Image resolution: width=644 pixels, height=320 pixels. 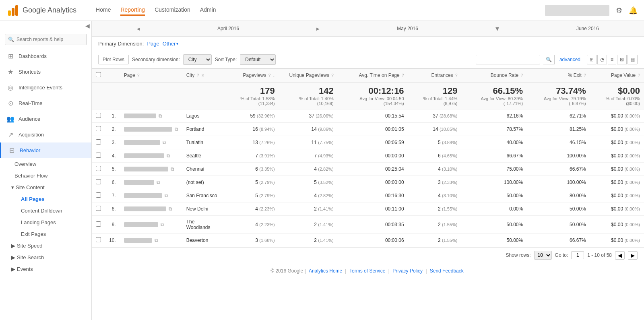 What do you see at coordinates (368, 116) in the screenshot?
I see `table-row: 1. ⧉ Lagos 59 (32.96%) 37 (26.06%) 00:15…` at bounding box center [368, 116].